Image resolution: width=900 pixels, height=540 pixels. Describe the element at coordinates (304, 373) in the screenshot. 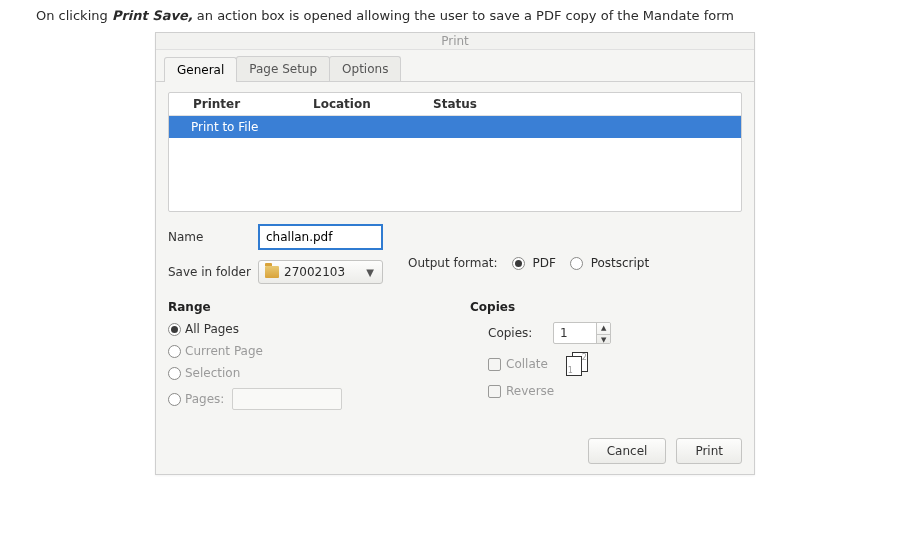

I see `range-selection: Selection` at that location.